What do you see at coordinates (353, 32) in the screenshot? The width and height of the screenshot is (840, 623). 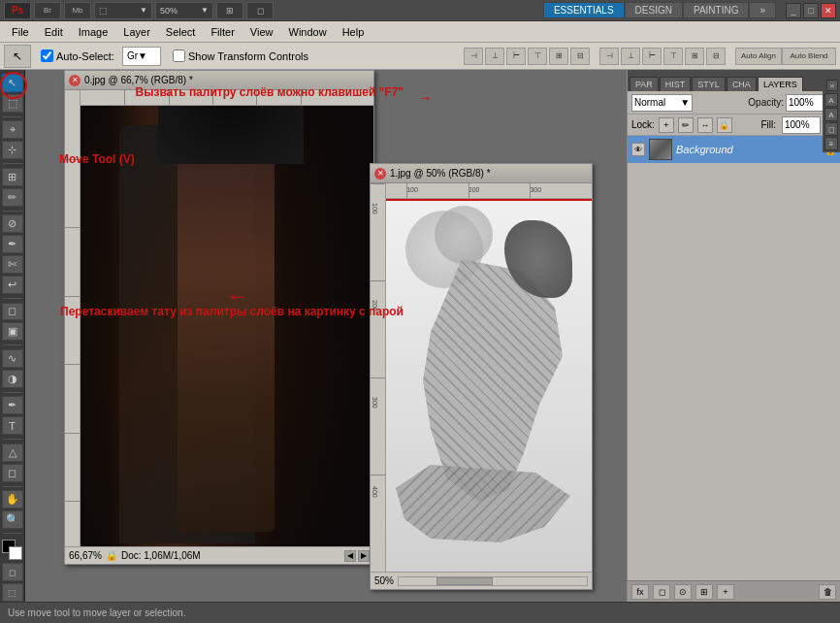 I see `menu-help: Help` at bounding box center [353, 32].